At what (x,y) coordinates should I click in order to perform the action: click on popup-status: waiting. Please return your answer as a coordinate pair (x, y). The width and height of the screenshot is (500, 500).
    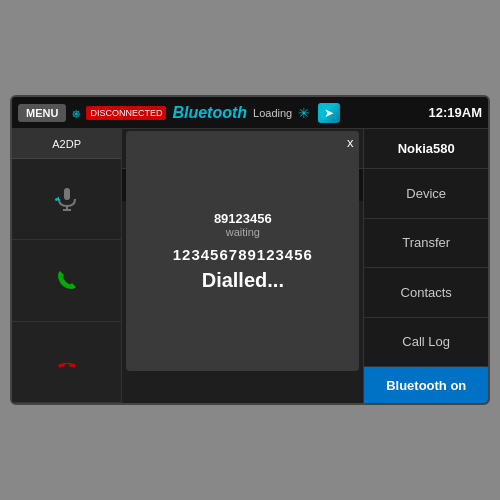
    Looking at the image, I should click on (243, 232).